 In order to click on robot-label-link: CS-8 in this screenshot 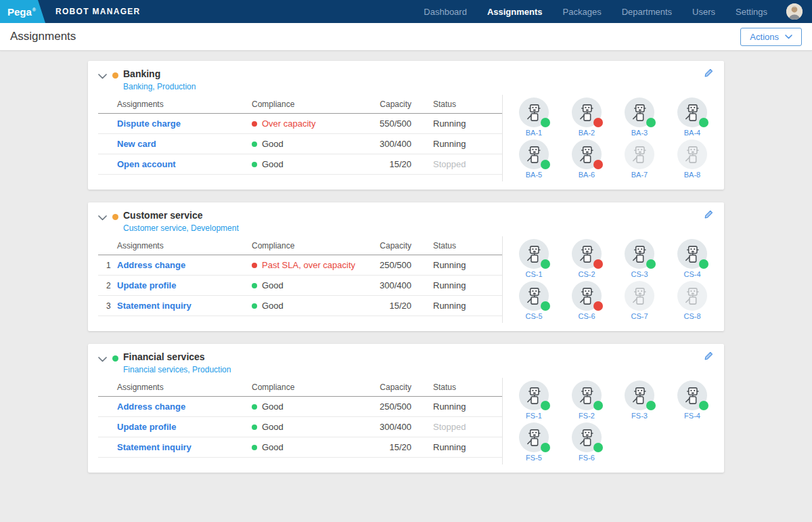, I will do `click(692, 316)`.